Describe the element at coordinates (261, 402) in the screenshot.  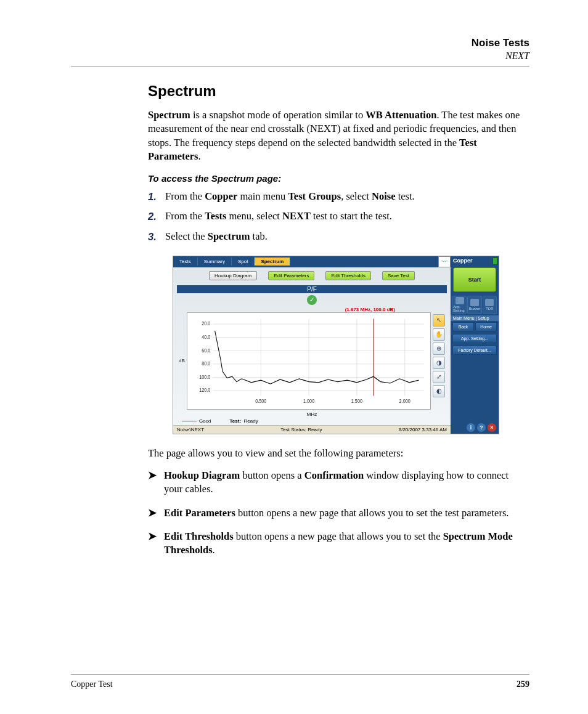
I see `svg-text: 0.500` at that location.